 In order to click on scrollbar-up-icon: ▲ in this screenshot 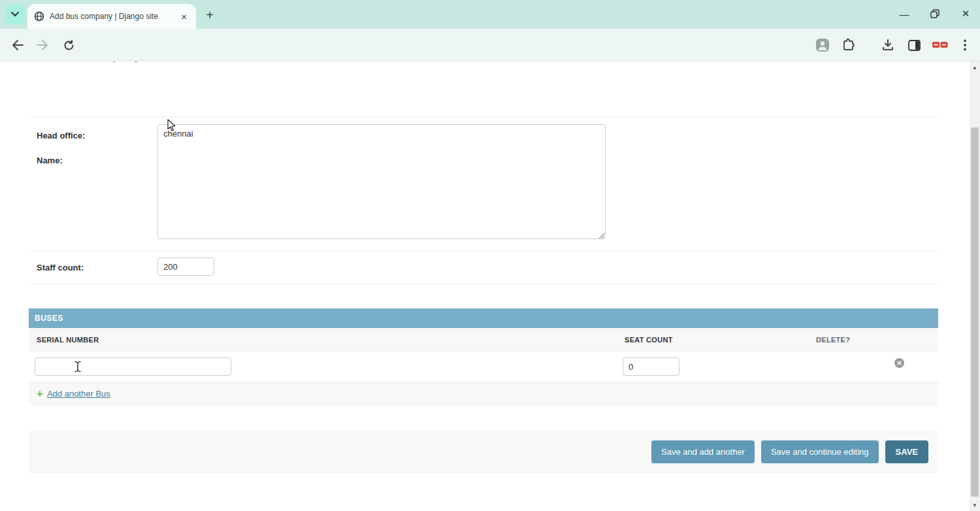, I will do `click(975, 67)`.